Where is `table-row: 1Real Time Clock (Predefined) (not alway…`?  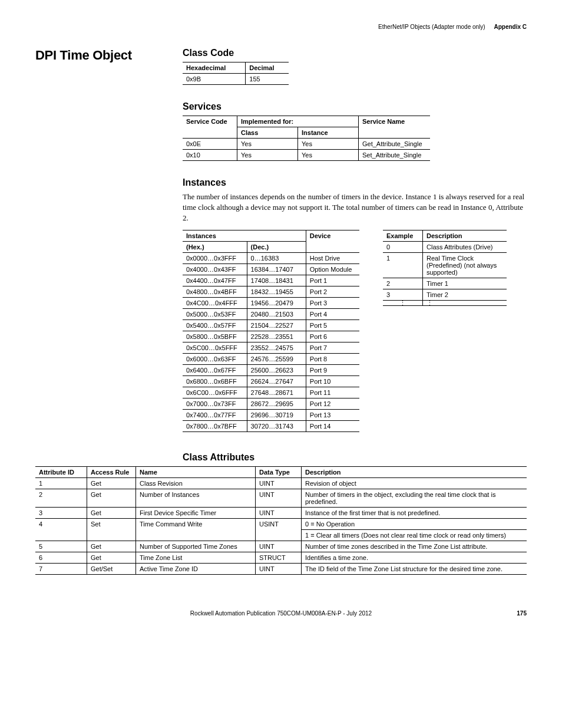
table-row: 1Real Time Clock (Predefined) (not alway… is located at coordinates (445, 265).